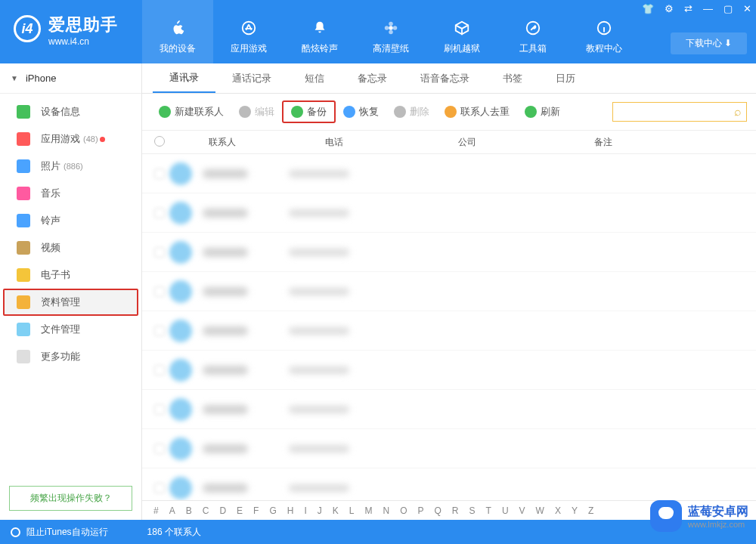 The height and width of the screenshot is (544, 756). What do you see at coordinates (320, 32) in the screenshot?
I see `topnav-bell: 酷炫铃声` at bounding box center [320, 32].